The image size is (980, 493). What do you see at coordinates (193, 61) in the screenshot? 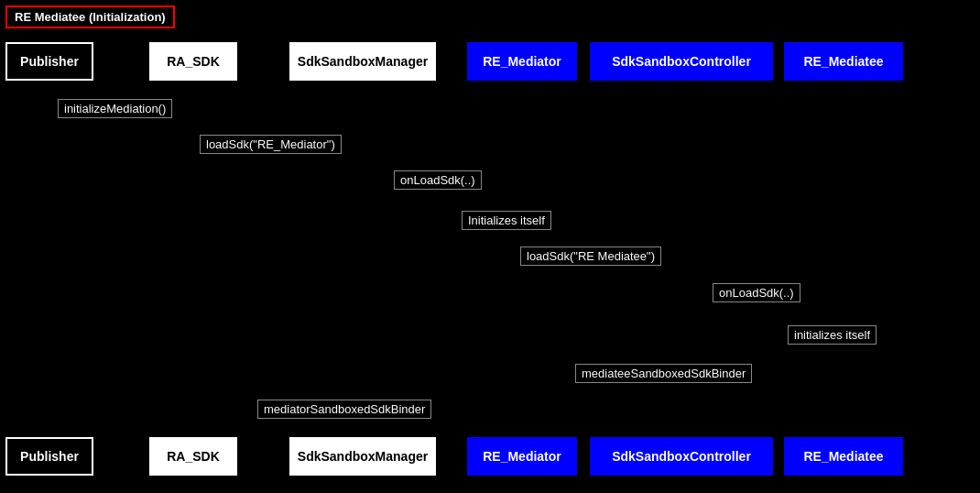
I see `actor-ra-sdk-top: RA_SDK` at bounding box center [193, 61].